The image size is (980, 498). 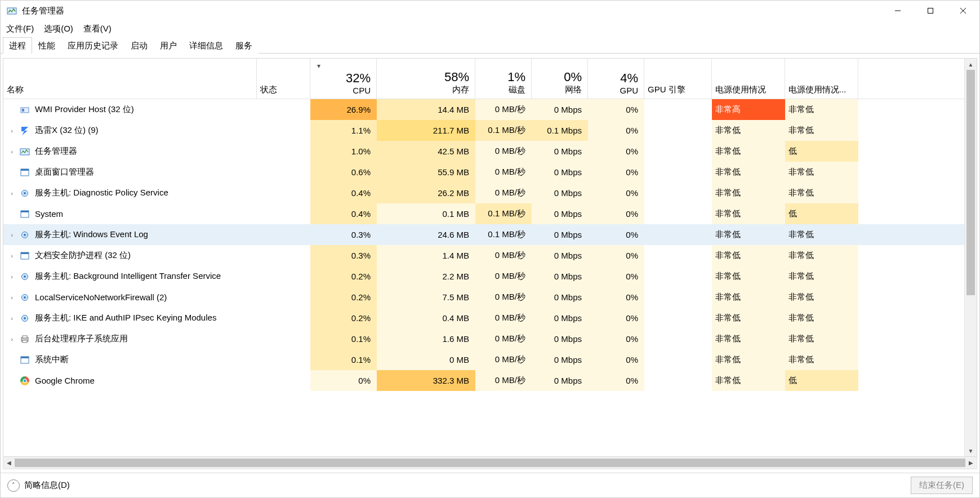 What do you see at coordinates (484, 131) in the screenshot?
I see `table-row: ›迅雷X (32 位) (9)1.1%211.7 MB0.1 MB/秒0.1 M…` at bounding box center [484, 131].